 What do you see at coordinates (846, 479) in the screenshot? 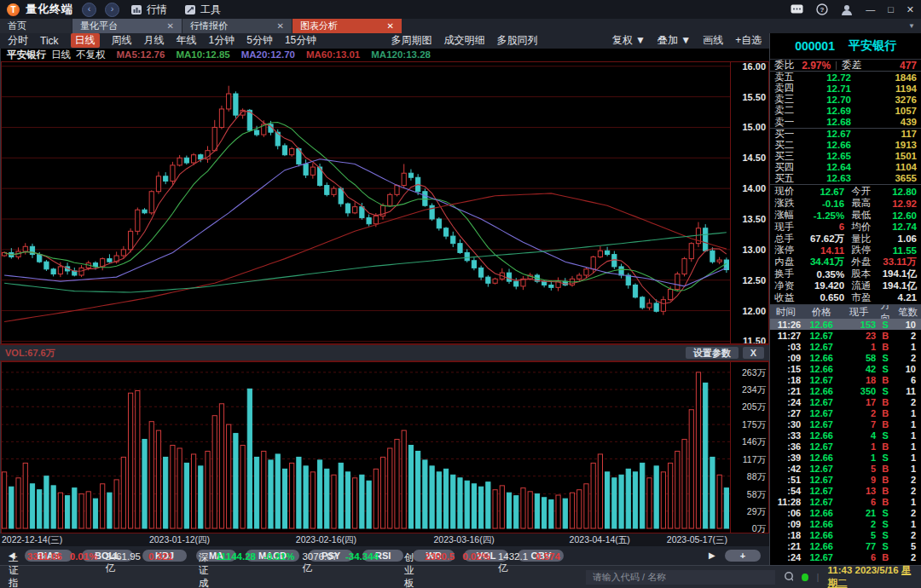
I see `tick-row: :5112.679B2` at bounding box center [846, 479].